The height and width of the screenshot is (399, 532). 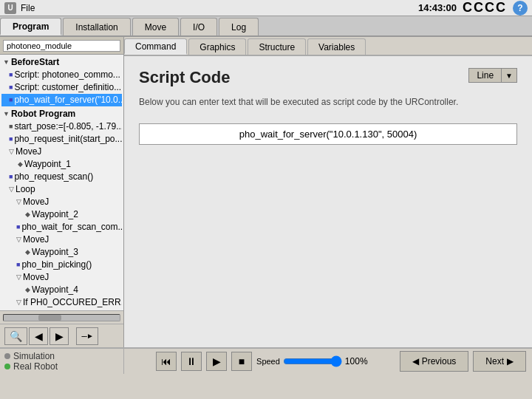 What do you see at coordinates (328, 78) in the screenshot?
I see `panel-title: Script Code` at bounding box center [328, 78].